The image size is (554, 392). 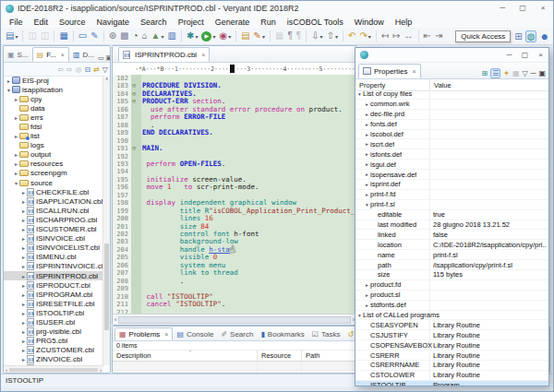 What do you see at coordinates (233, 22) in the screenshot?
I see `menu-generate: Generate` at bounding box center [233, 22].